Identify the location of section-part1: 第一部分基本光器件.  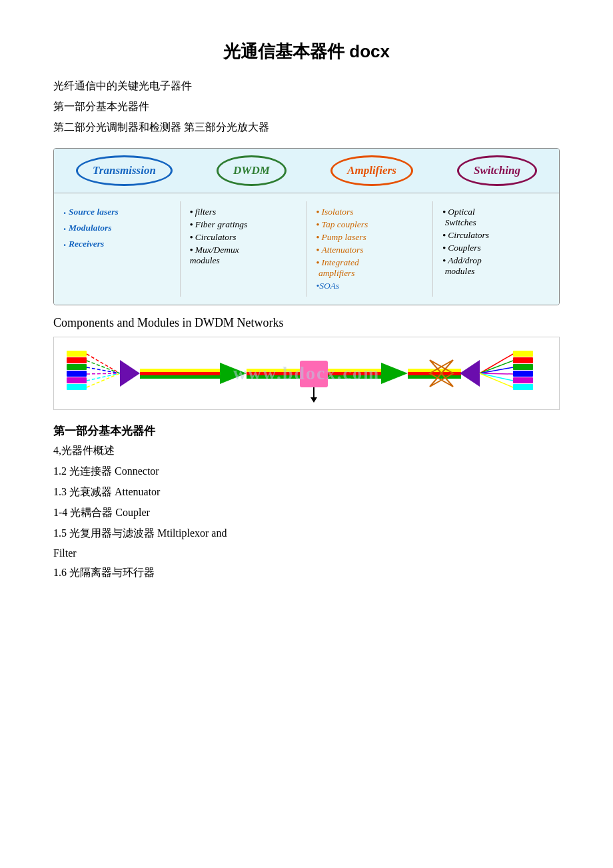
(306, 431).